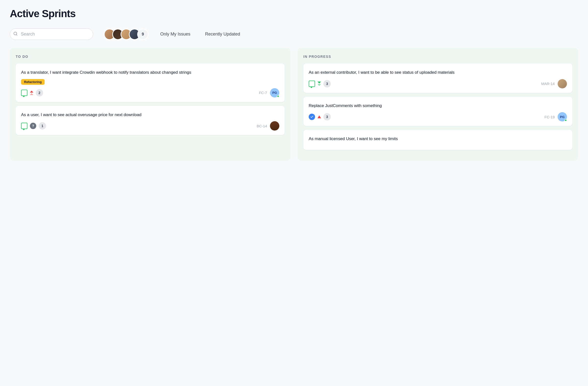 The image size is (588, 386). What do you see at coordinates (33, 126) in the screenshot?
I see `priority-unknown-icon-2: ?` at bounding box center [33, 126].